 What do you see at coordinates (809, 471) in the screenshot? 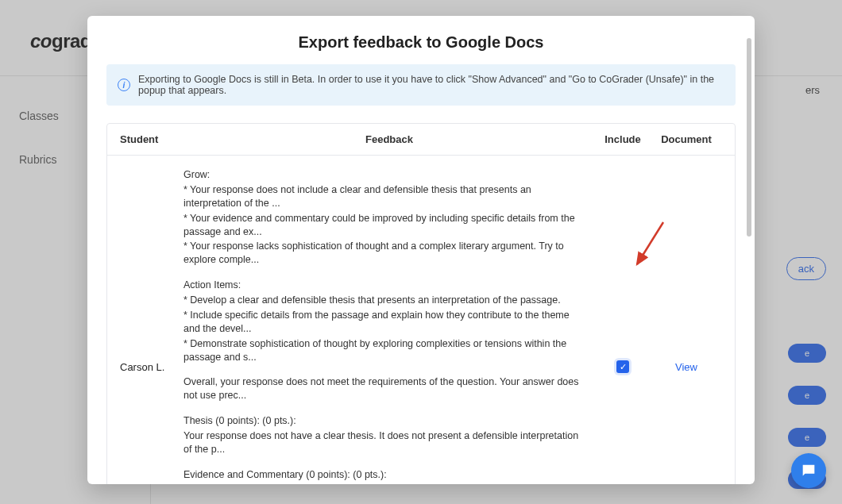
I see `chat-launcher` at bounding box center [809, 471].